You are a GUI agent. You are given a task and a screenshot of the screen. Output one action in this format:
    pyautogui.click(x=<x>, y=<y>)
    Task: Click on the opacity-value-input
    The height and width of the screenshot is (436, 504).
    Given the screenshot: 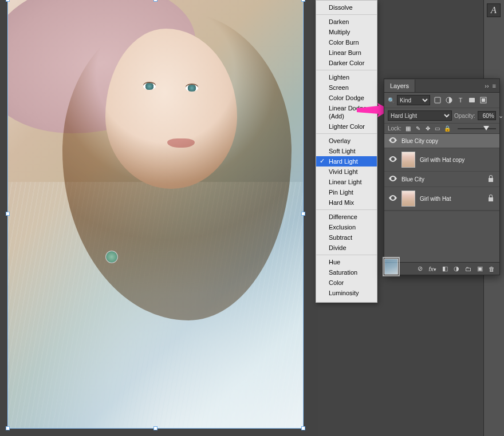 What is the action you would take?
    pyautogui.click(x=487, y=116)
    